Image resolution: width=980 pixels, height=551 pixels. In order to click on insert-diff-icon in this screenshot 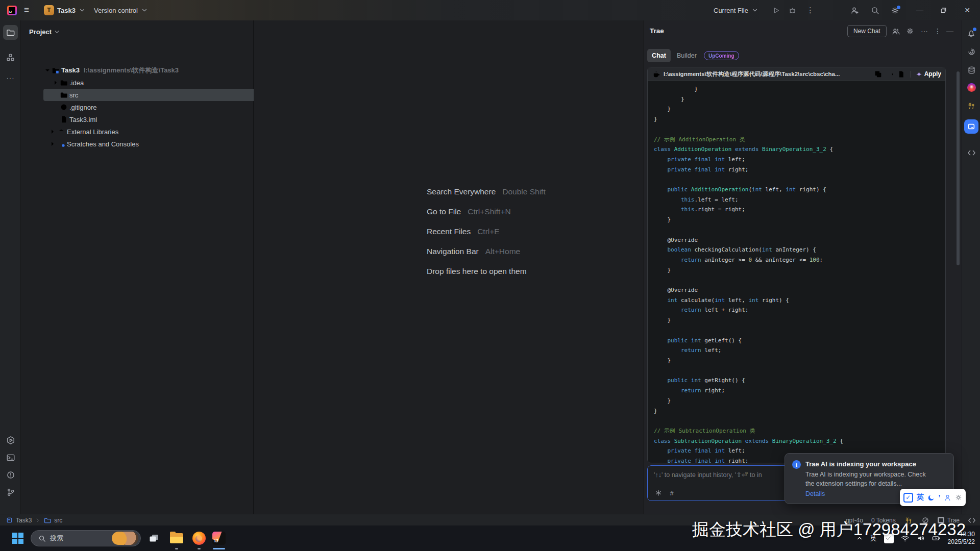, I will do `click(890, 74)`.